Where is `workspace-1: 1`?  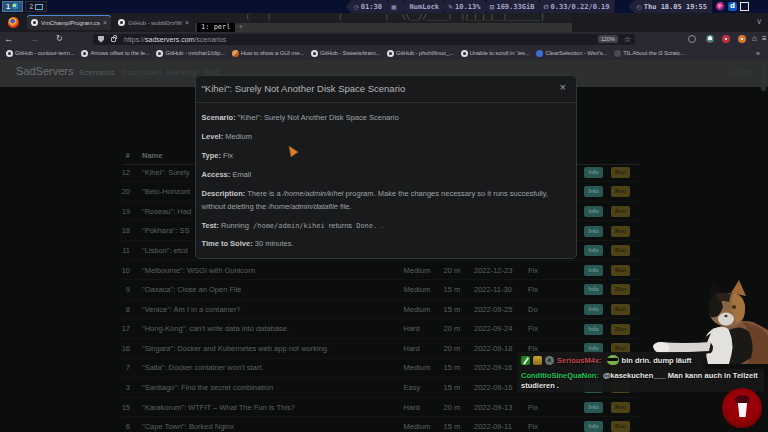 workspace-1: 1 is located at coordinates (12, 6).